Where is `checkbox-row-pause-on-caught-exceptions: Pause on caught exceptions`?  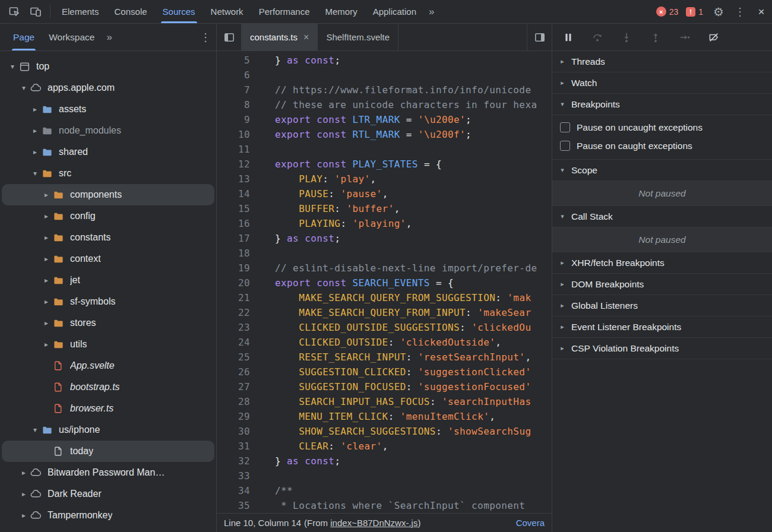 checkbox-row-pause-on-caught-exceptions: Pause on caught exceptions is located at coordinates (662, 146).